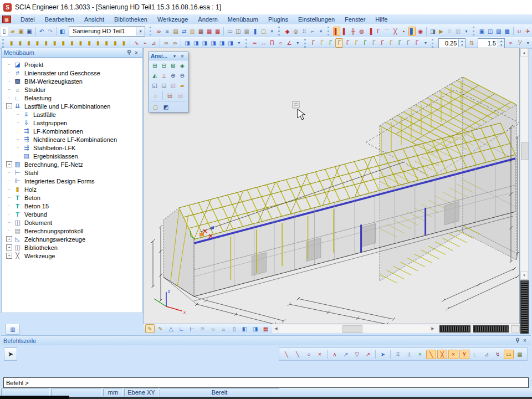 The width and height of the screenshot is (532, 399). Describe the element at coordinates (316, 19) in the screenshot. I see `menu-item-einstellungen: Einstellungen` at that location.